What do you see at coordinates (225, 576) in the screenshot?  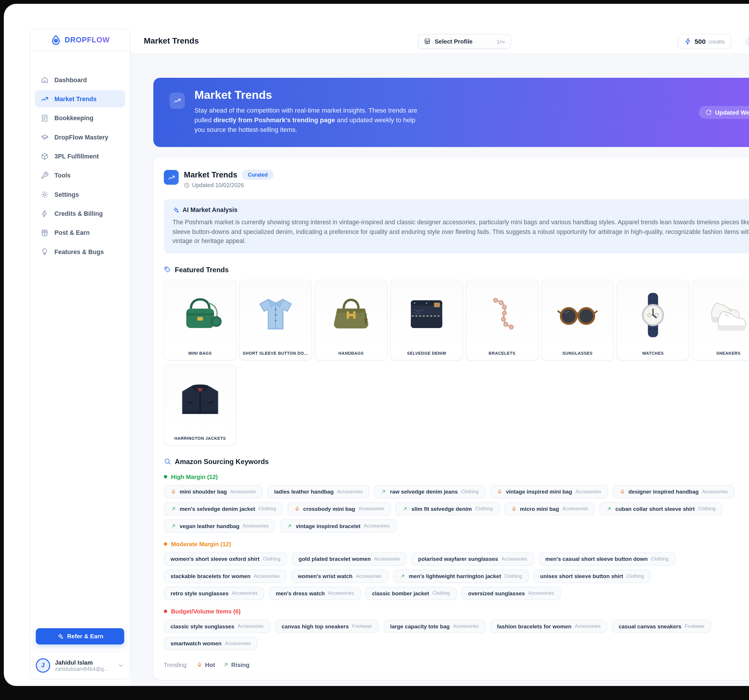 I see `keyword-chip: stackable bracelets for women Accessorie…` at bounding box center [225, 576].